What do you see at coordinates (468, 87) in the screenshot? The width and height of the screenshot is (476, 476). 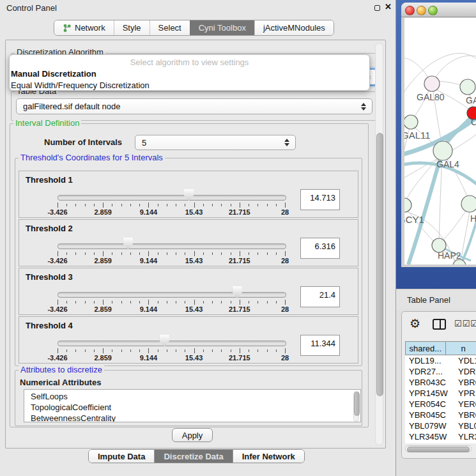 I see `node-top-right` at bounding box center [468, 87].